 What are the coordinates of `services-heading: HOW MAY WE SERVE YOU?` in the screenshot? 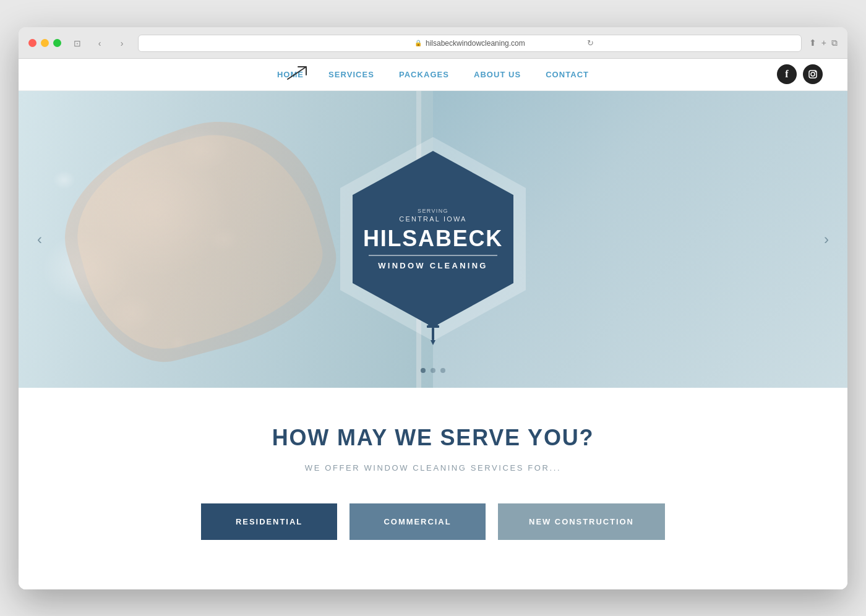 It's located at (433, 438).